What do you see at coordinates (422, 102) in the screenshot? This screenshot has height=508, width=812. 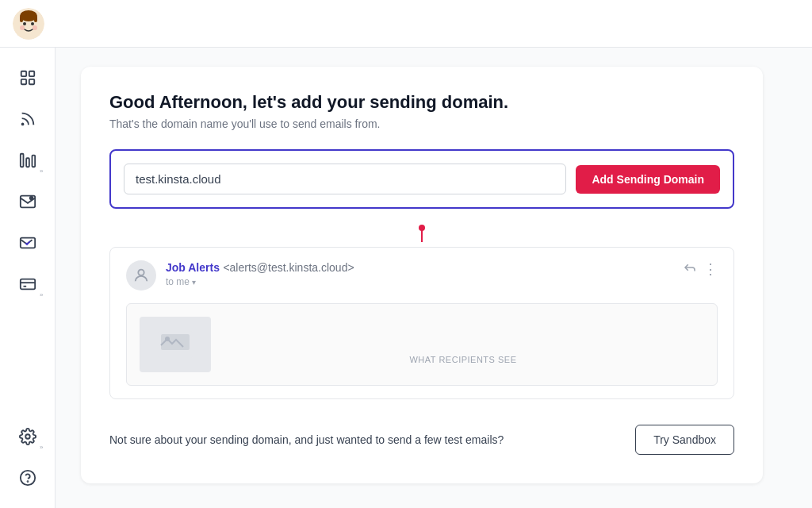 I see `page-title: Good Afternoon, let's add your sending d…` at bounding box center [422, 102].